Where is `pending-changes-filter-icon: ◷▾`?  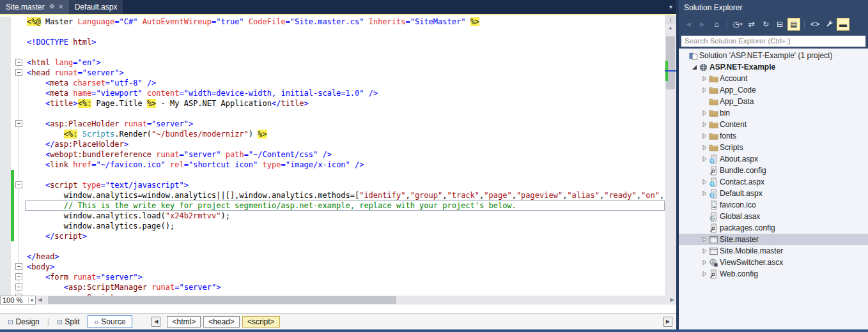 pending-changes-filter-icon: ◷▾ is located at coordinates (738, 24).